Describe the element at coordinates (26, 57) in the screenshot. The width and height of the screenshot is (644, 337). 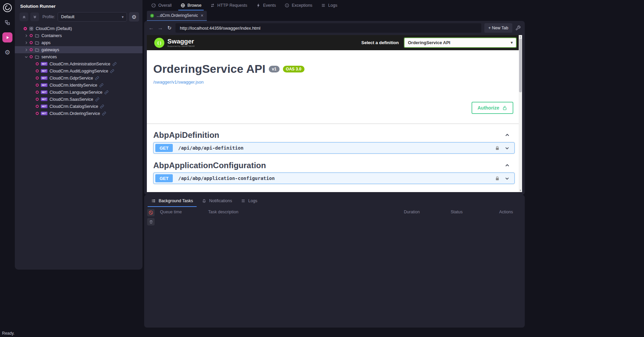
I see `chevron-down-icon` at that location.